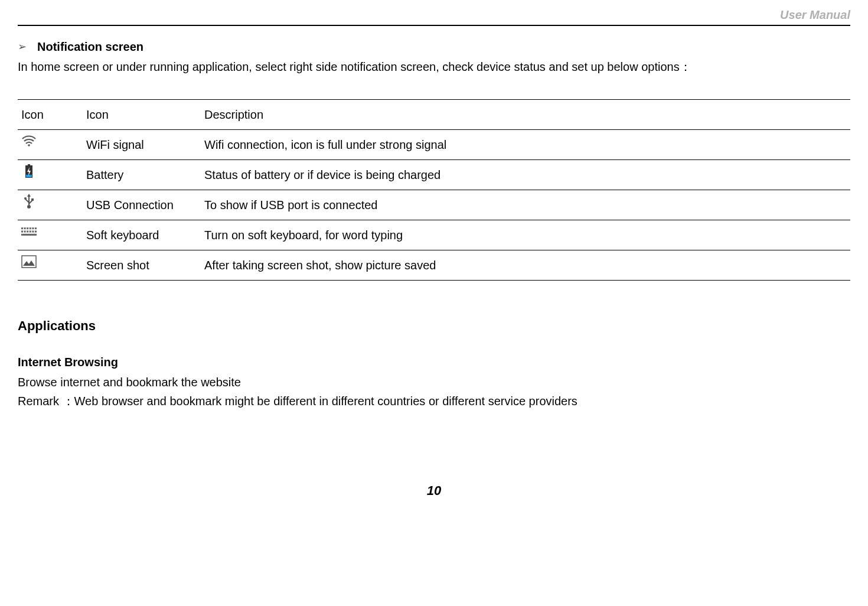  Describe the element at coordinates (142, 145) in the screenshot. I see `row-name: WiFi signal` at that location.